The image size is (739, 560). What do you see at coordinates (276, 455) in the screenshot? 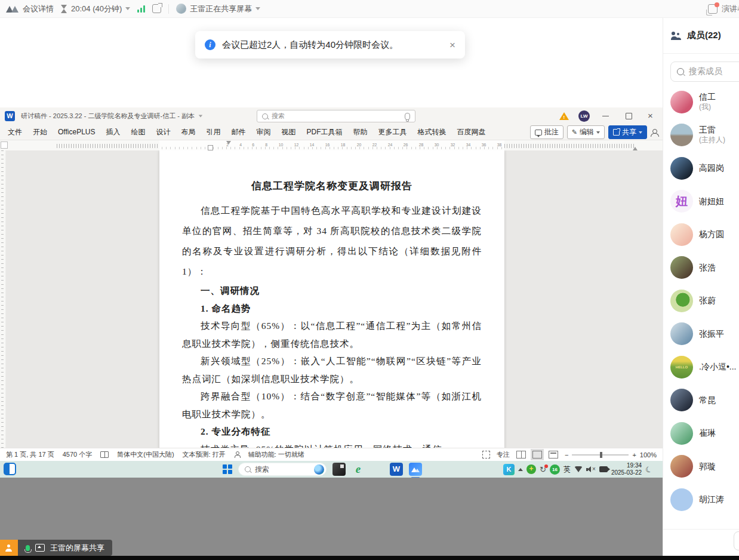
I see `accessibility-status: 辅助功能: 一切就绪` at bounding box center [276, 455].